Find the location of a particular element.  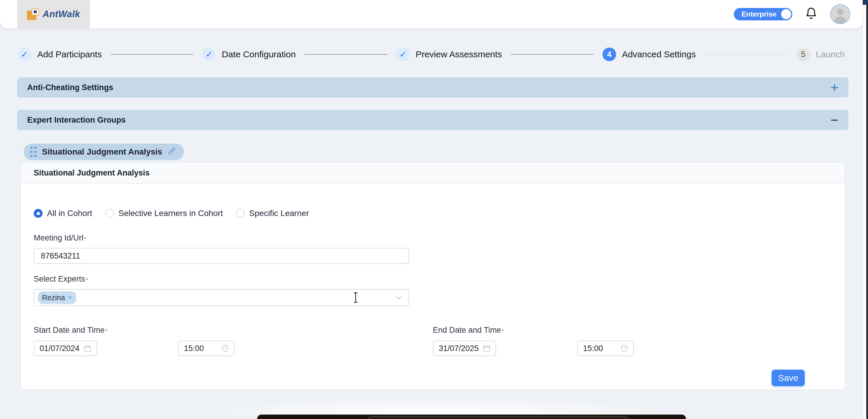

window-right-edge is located at coordinates (867, 210).